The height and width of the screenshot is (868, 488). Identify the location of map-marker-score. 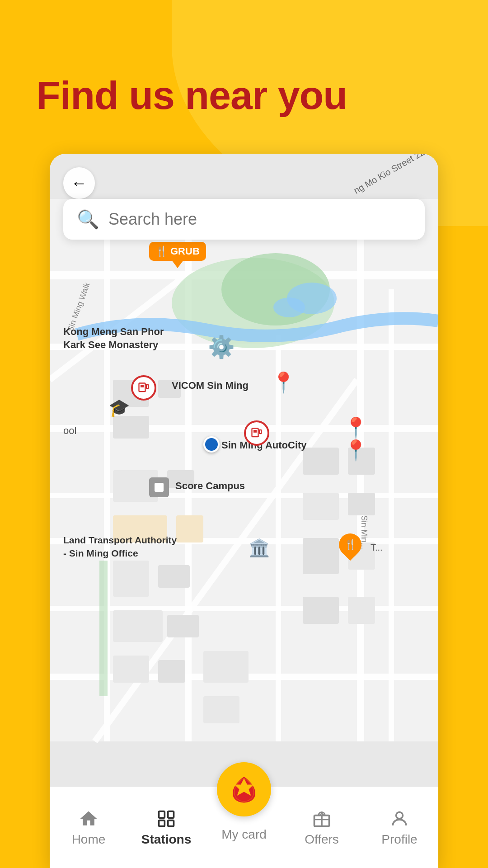
(159, 487).